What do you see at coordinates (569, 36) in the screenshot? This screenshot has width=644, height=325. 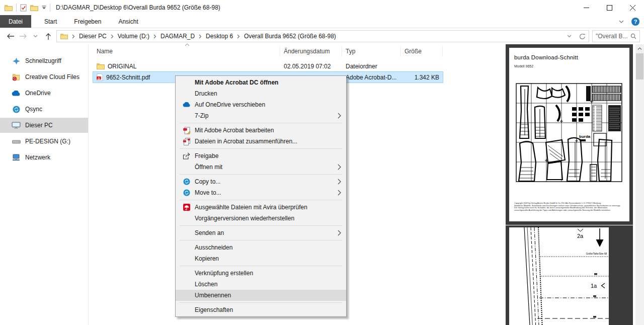 I see `address-dropdown-icon` at bounding box center [569, 36].